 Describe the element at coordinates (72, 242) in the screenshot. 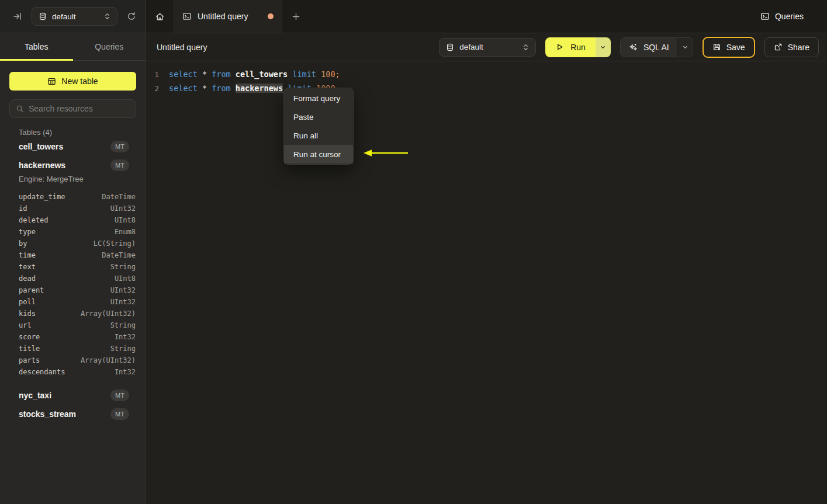

I see `sidebar-content: New table Tables (4) cell_towers` at that location.